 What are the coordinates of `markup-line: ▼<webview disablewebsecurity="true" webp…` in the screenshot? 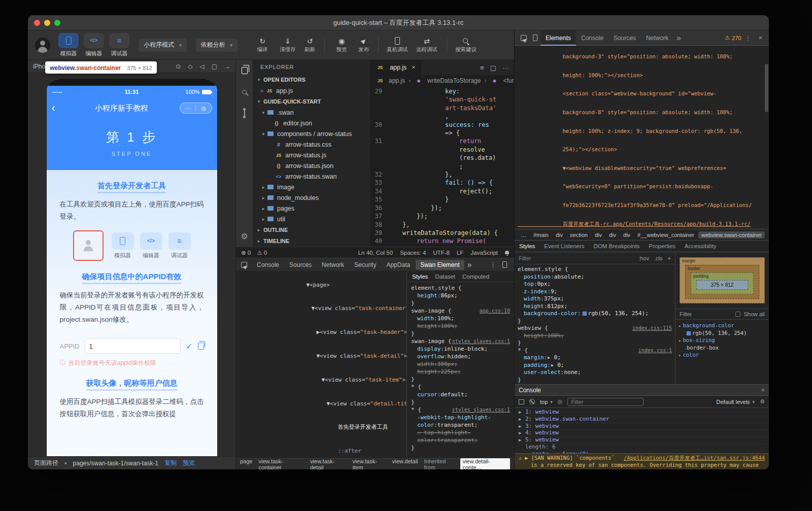 It's located at (641, 168).